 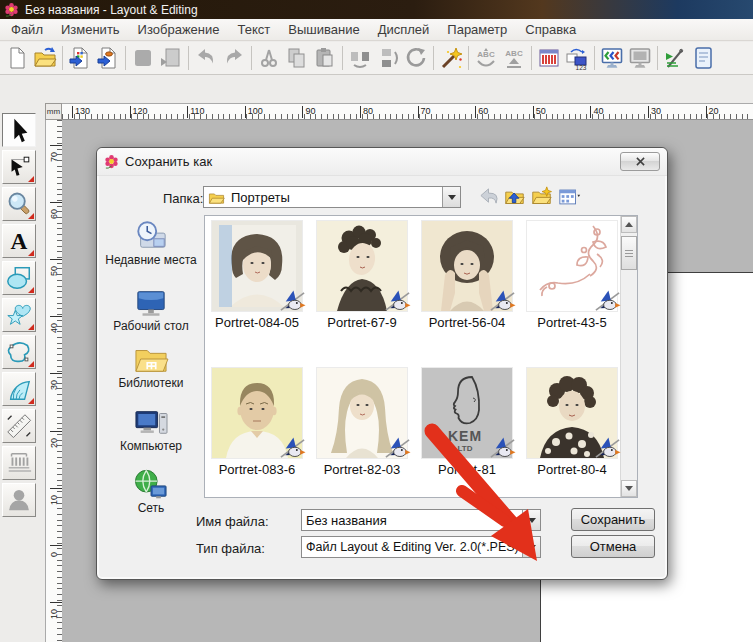 I want to click on place-label: Недавние места, so click(x=151, y=260).